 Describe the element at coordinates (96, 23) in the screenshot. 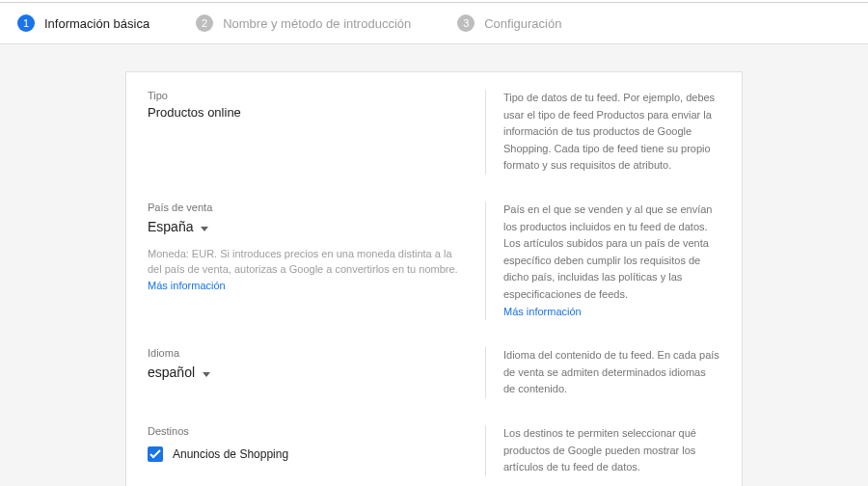

I see `step-label-1: Información básica` at that location.